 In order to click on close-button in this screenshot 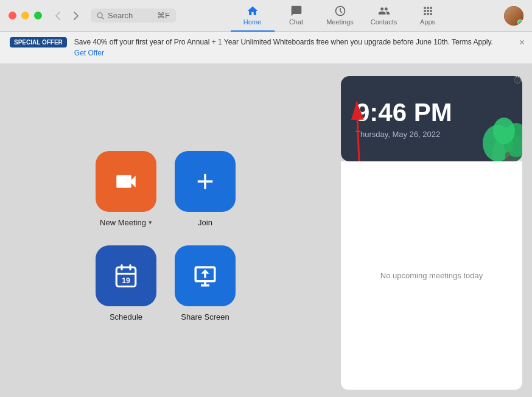, I will do `click(12, 16)`.